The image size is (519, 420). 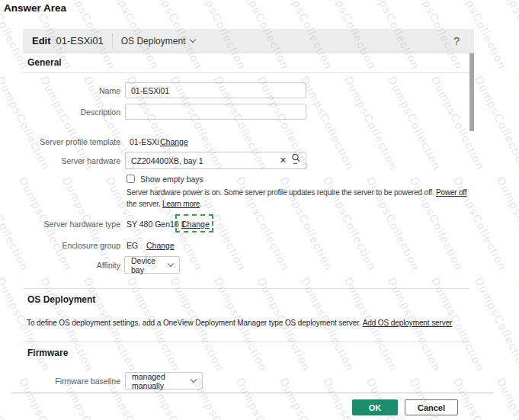 What do you see at coordinates (246, 73) in the screenshot?
I see `general-underline` at bounding box center [246, 73].